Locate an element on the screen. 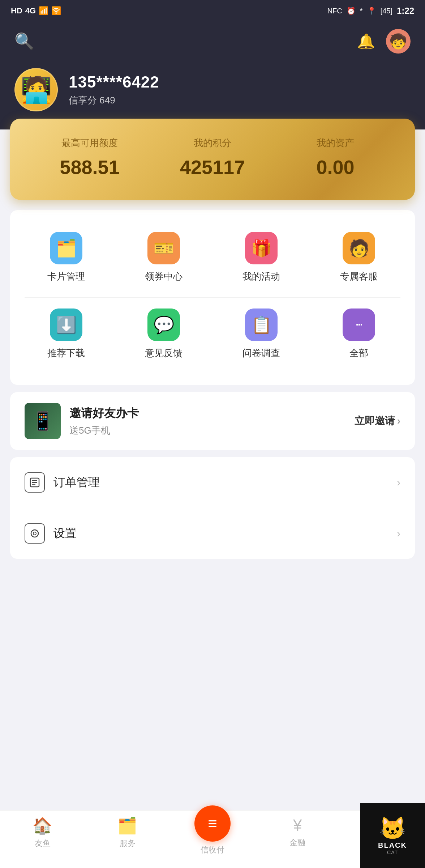 The width and height of the screenshot is (425, 868). status-4g: 4G is located at coordinates (30, 11).